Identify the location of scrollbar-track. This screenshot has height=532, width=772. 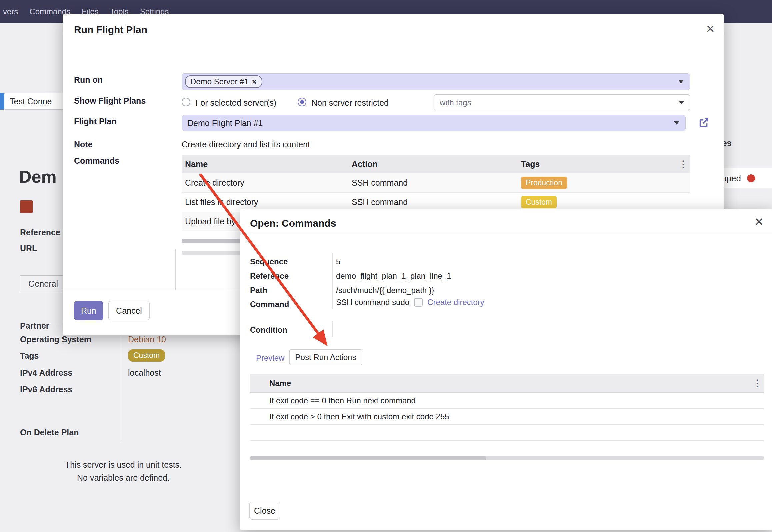
(507, 458).